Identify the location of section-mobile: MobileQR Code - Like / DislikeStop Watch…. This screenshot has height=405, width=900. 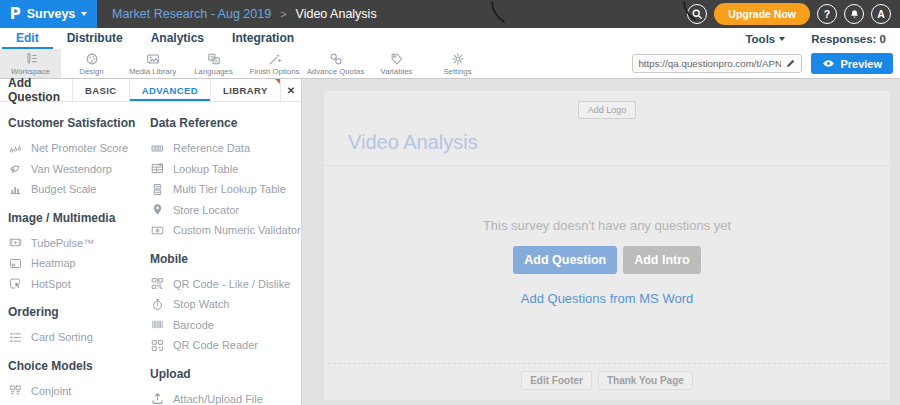
(226, 304).